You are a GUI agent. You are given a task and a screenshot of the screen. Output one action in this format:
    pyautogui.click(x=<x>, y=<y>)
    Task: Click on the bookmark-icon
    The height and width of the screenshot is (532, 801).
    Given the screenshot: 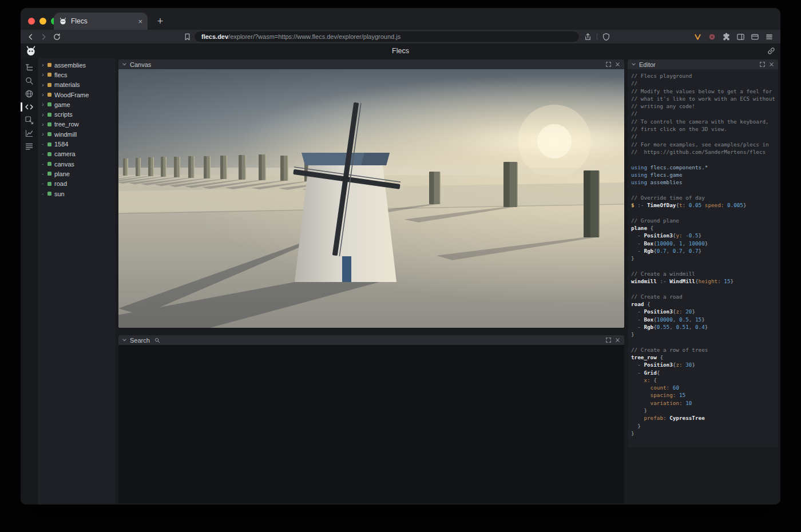 What is the action you would take?
    pyautogui.click(x=188, y=37)
    